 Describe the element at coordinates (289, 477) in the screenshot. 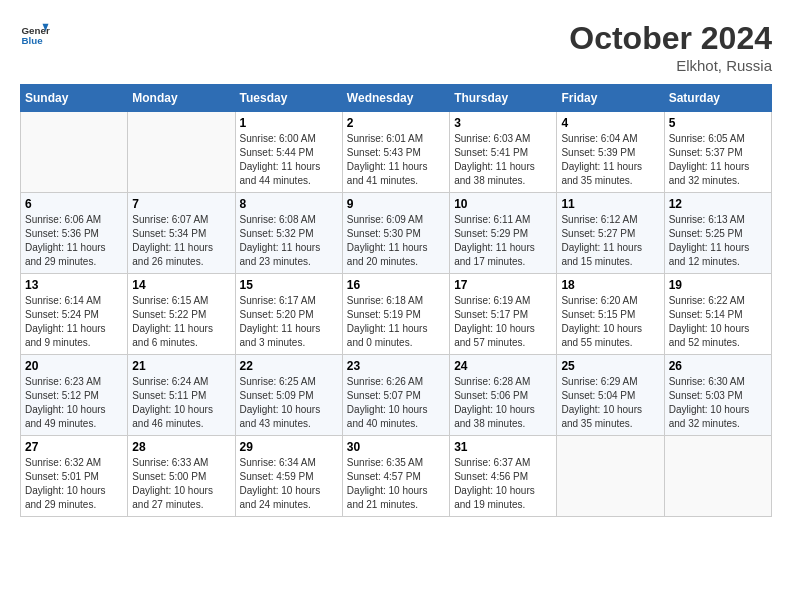

I see `sunset-text: Sunset: 4:59 PM` at that location.